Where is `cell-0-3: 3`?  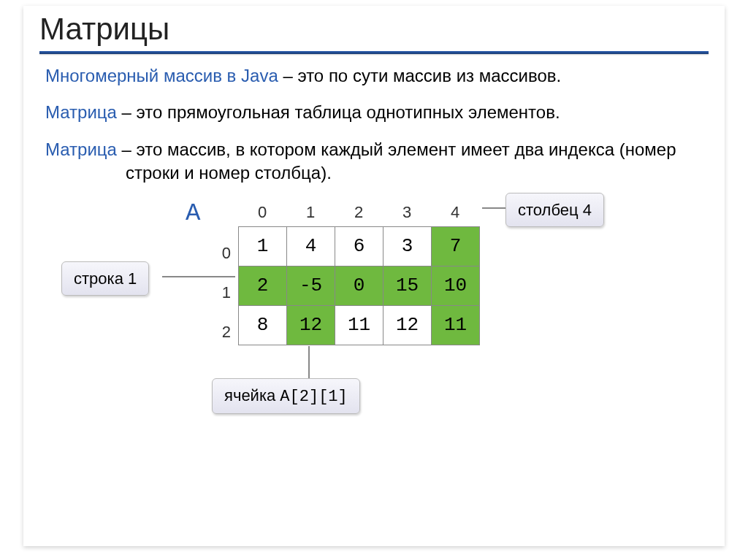 cell-0-3: 3 is located at coordinates (408, 246).